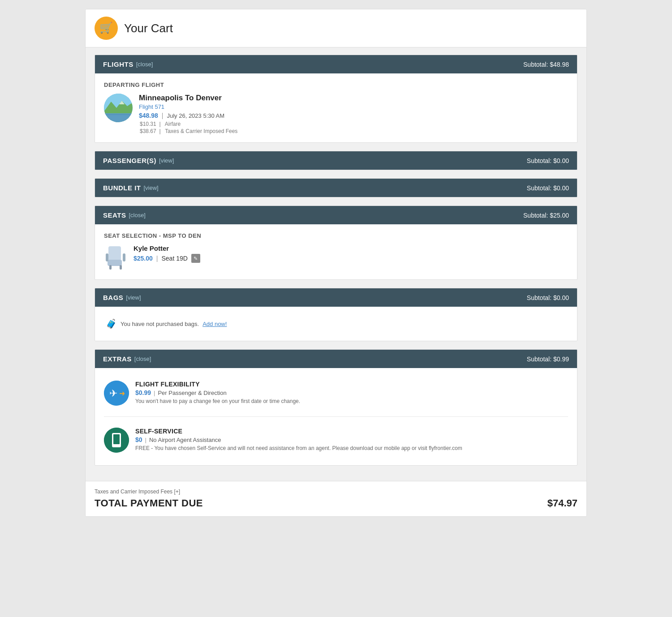  I want to click on extra-price-row-0: $0.99 | Per Passenger & Direction, so click(352, 393).